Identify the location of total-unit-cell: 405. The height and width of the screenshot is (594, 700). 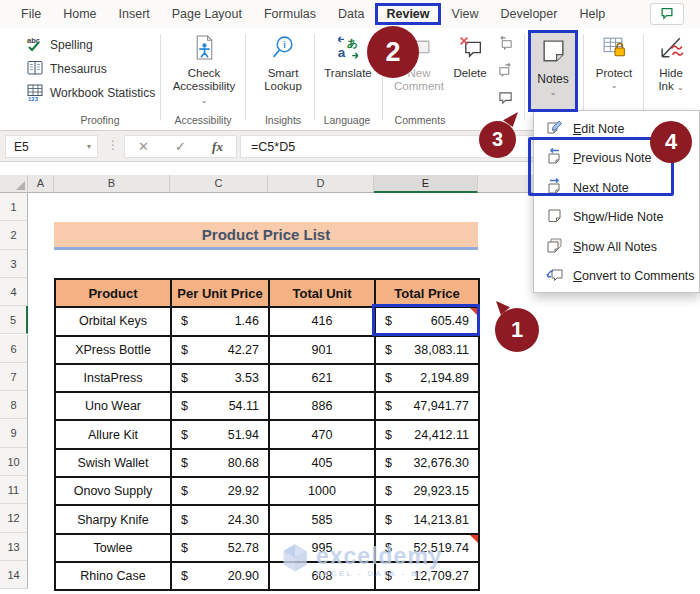
(322, 463).